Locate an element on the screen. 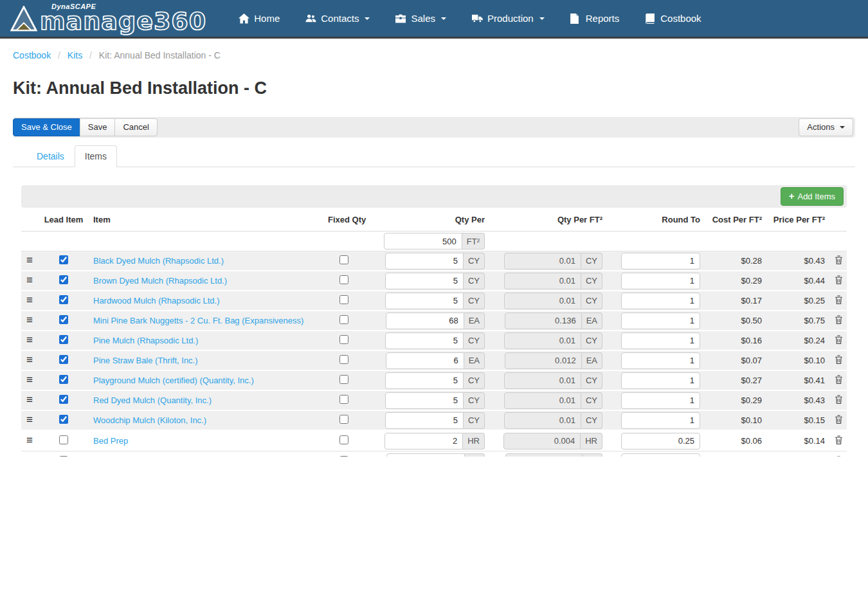  trash-icon is located at coordinates (838, 320).